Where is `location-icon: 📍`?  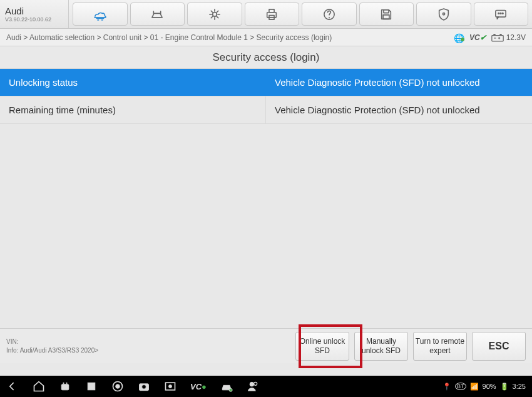 location-icon: 📍 is located at coordinates (447, 387).